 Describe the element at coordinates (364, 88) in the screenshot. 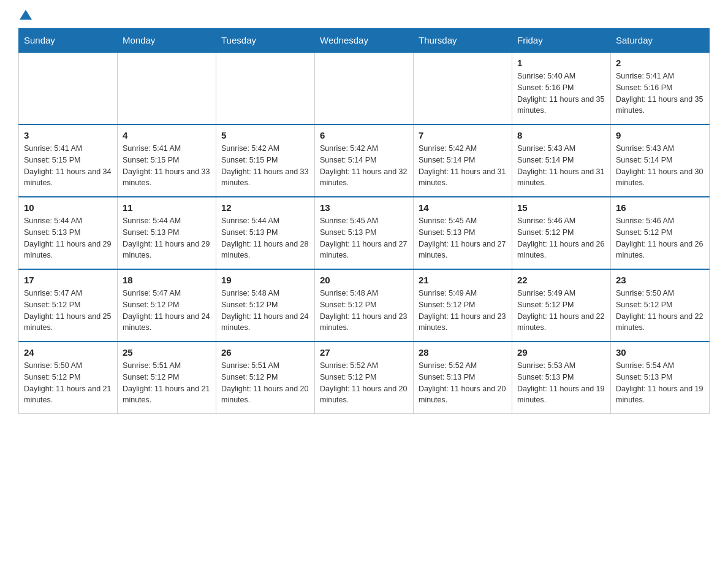

I see `calendar-week-row: 1Sunrise: 5:40 AMSunset: 5:16 PMDaylight…` at that location.